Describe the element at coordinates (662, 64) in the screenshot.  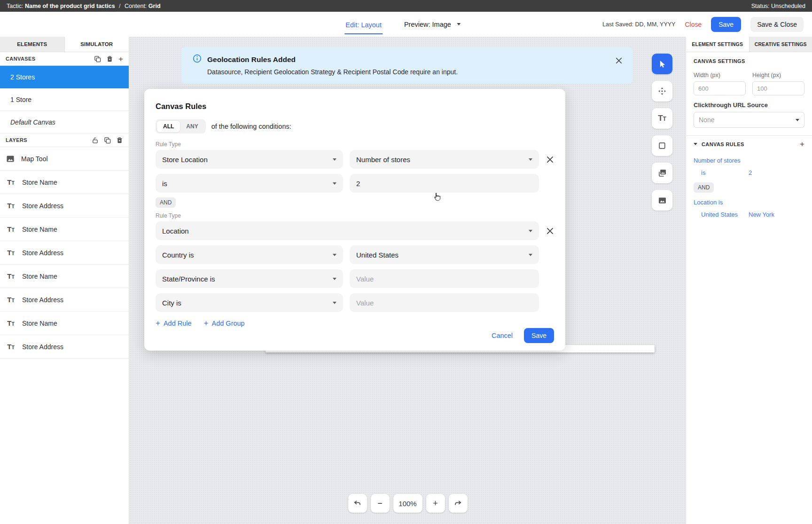
I see `select-tool-button` at that location.